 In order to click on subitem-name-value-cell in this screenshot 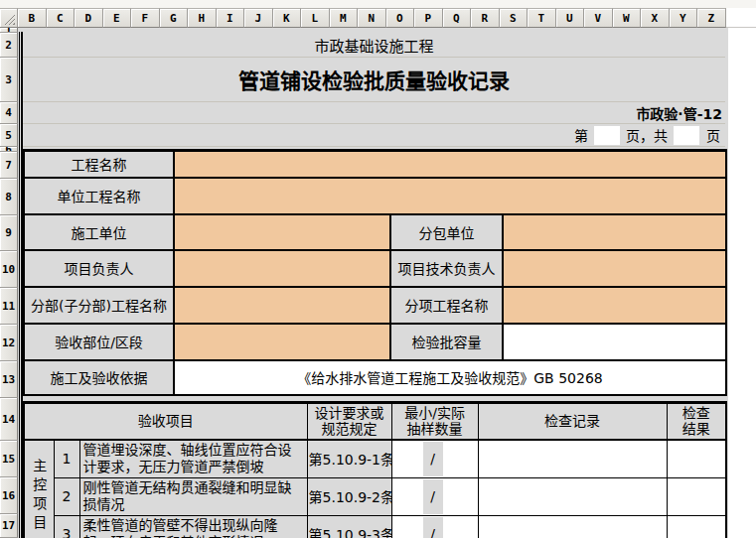, I will do `click(614, 306)`.